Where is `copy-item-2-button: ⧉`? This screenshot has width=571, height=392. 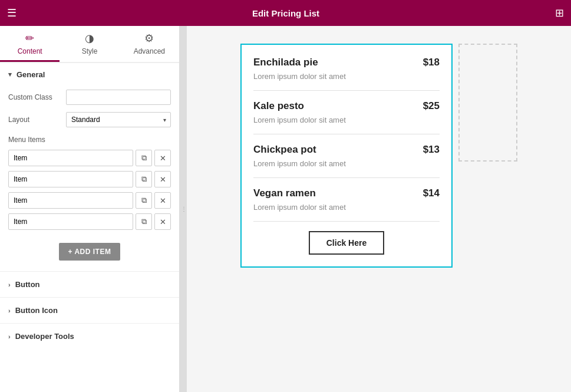 copy-item-2-button: ⧉ is located at coordinates (144, 179).